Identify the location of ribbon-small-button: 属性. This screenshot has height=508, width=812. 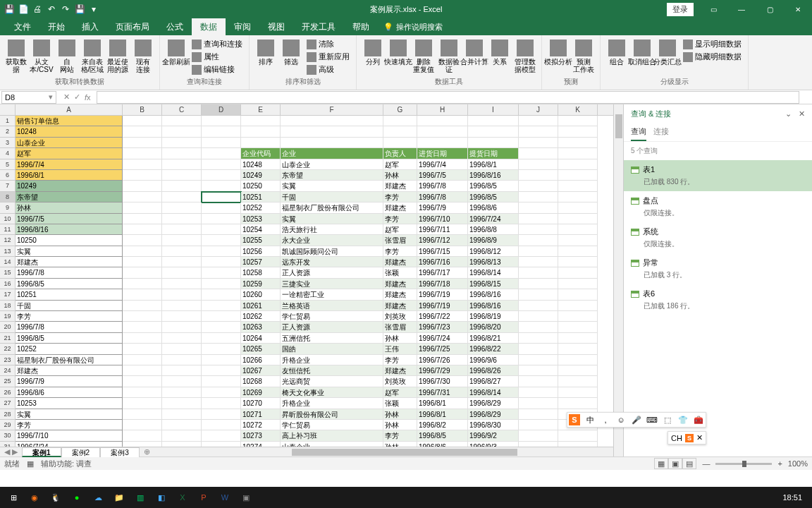
(217, 56).